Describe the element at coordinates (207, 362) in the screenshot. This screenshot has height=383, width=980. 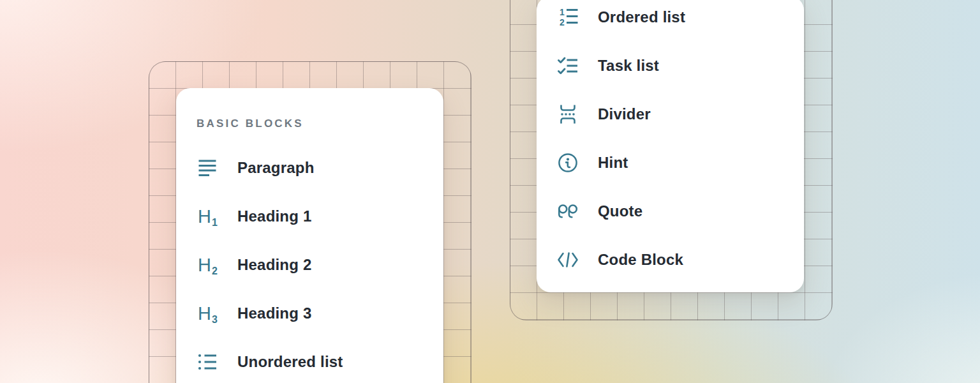
I see `unordered-list-icon` at that location.